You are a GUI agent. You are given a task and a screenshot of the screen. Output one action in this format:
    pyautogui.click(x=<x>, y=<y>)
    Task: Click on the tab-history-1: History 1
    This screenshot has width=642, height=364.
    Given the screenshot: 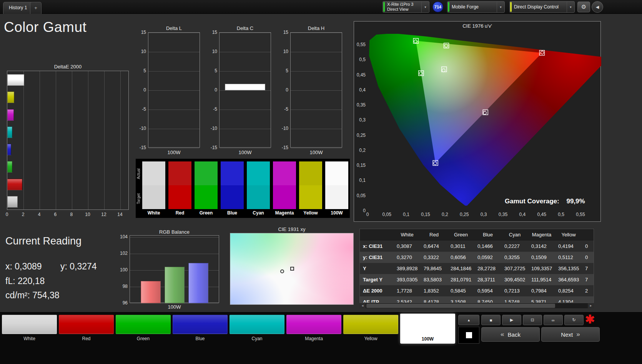 What is the action you would take?
    pyautogui.click(x=18, y=8)
    